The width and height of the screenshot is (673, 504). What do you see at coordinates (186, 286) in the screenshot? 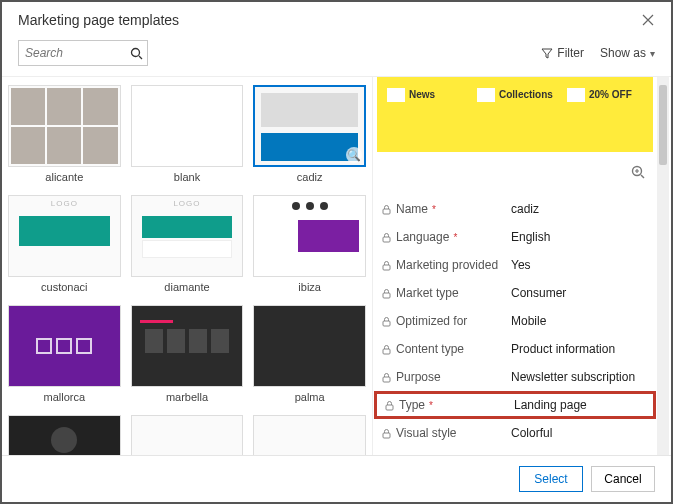
I see `template-name: diamante` at bounding box center [186, 286].